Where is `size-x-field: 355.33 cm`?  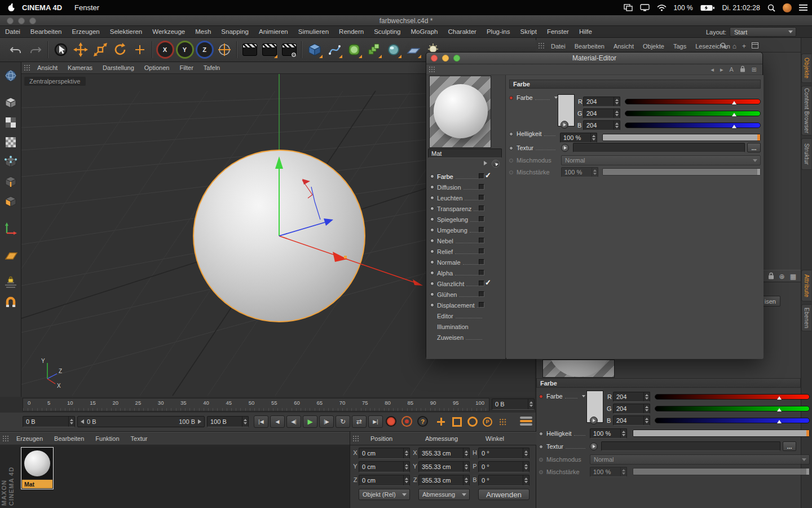 size-x-field: 355.33 cm is located at coordinates (444, 453).